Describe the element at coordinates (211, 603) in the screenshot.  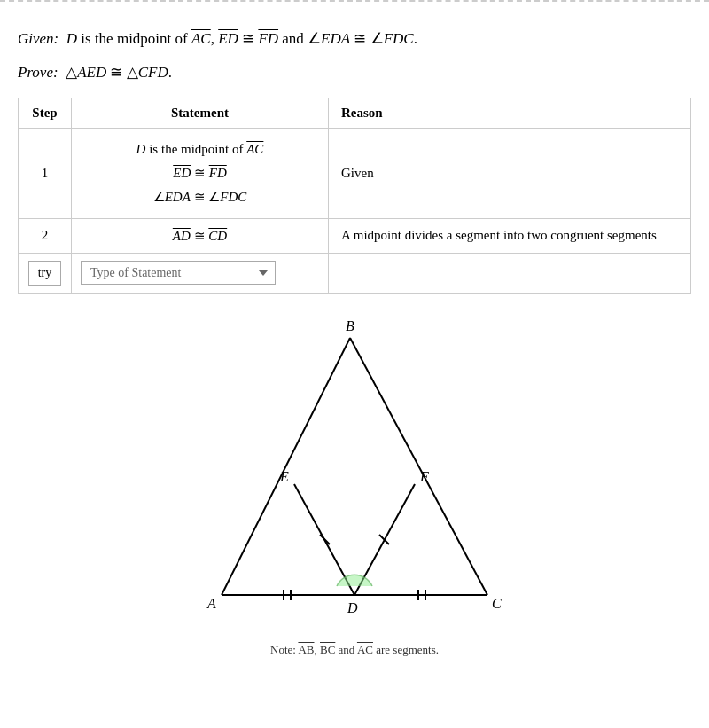
I see `label-A: A` at that location.